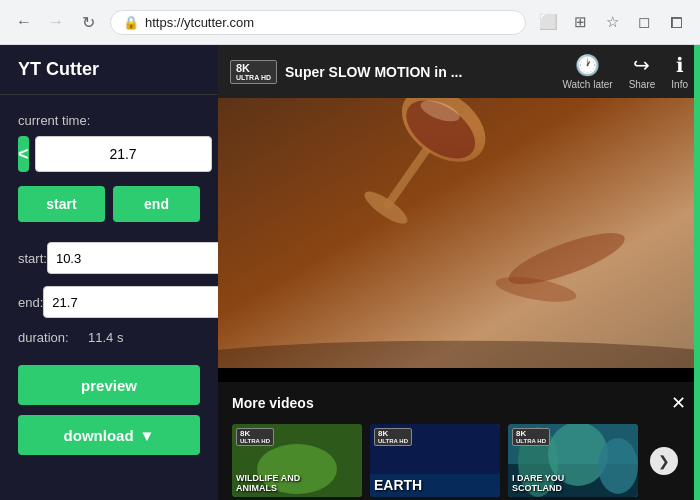 Image resolution: width=700 pixels, height=500 pixels. What do you see at coordinates (30, 302) in the screenshot?
I see `end-label: end:` at bounding box center [30, 302].